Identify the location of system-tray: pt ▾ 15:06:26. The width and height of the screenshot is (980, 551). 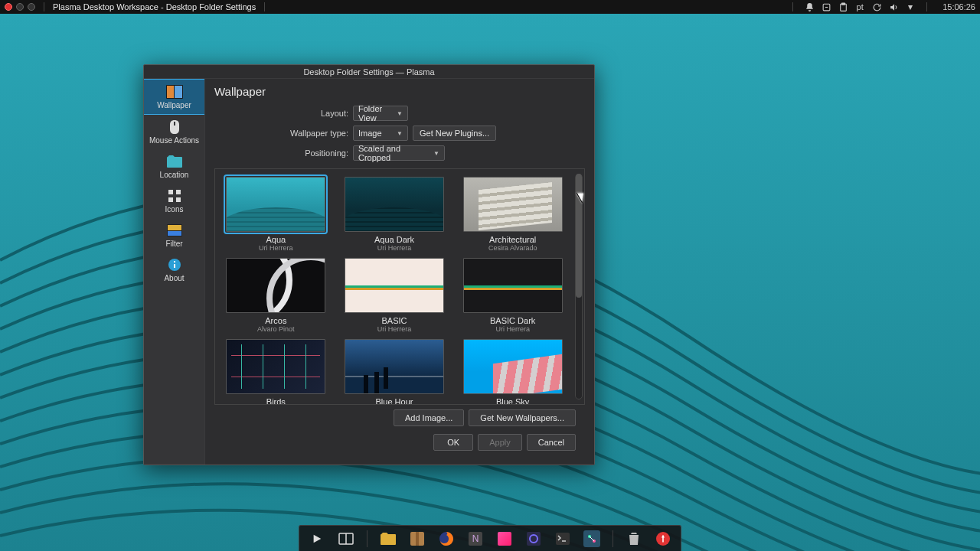
(882, 7).